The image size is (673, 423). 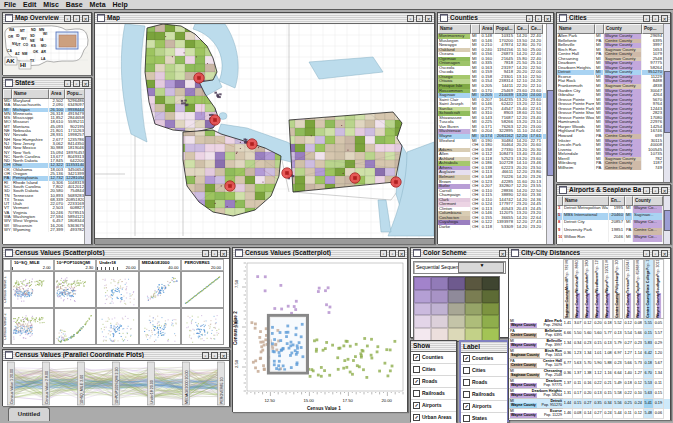 What do you see at coordinates (614, 216) in the screenshot?
I see `table-row: 5MBS International20460MISaginaw...` at bounding box center [614, 216].